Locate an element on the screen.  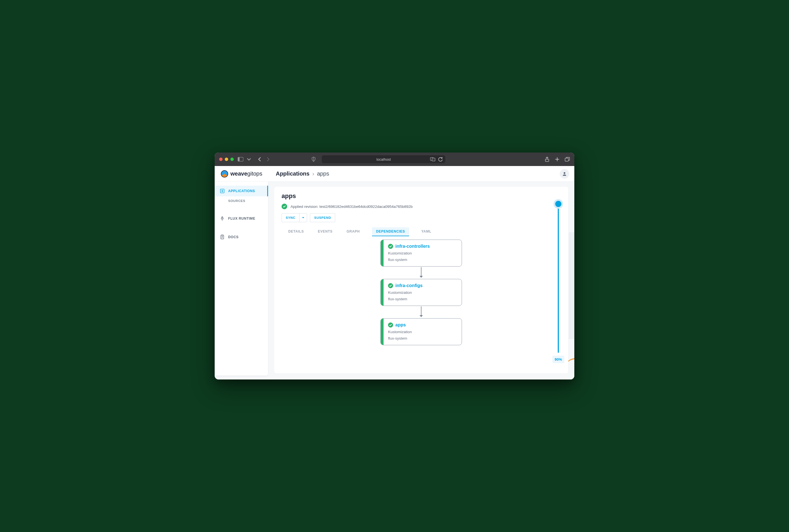
translation-icon is located at coordinates (433, 159).